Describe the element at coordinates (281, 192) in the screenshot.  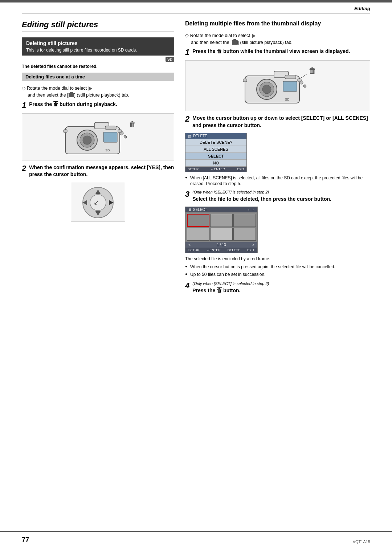
I see `step-3-note: (Only when [SELECT] is selected in step …` at that location.